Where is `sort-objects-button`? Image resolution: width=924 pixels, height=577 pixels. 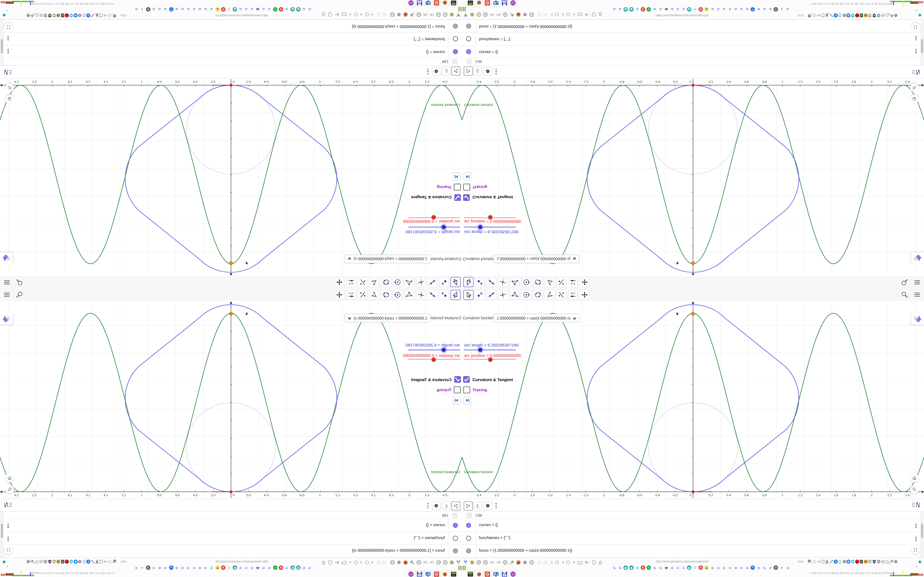 sort-objects-button is located at coordinates (468, 506).